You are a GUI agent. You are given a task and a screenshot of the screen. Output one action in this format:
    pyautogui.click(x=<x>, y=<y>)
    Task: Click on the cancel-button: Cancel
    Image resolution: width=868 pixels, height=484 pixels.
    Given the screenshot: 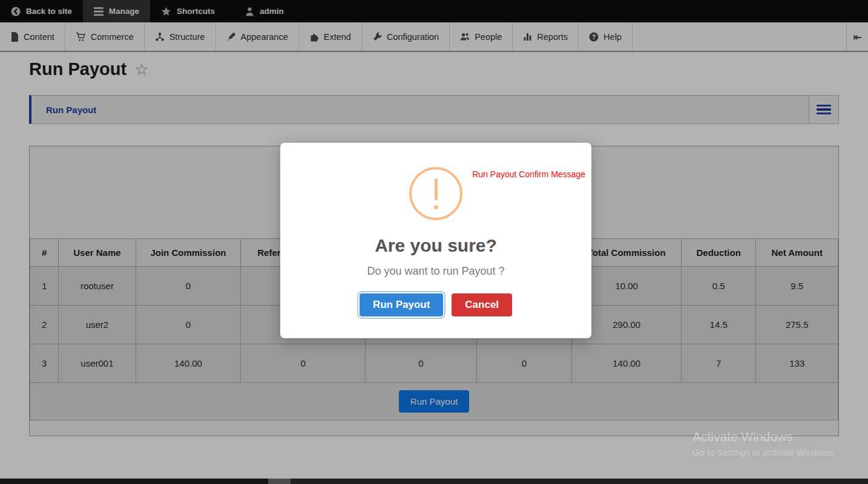 What is the action you would take?
    pyautogui.click(x=482, y=305)
    